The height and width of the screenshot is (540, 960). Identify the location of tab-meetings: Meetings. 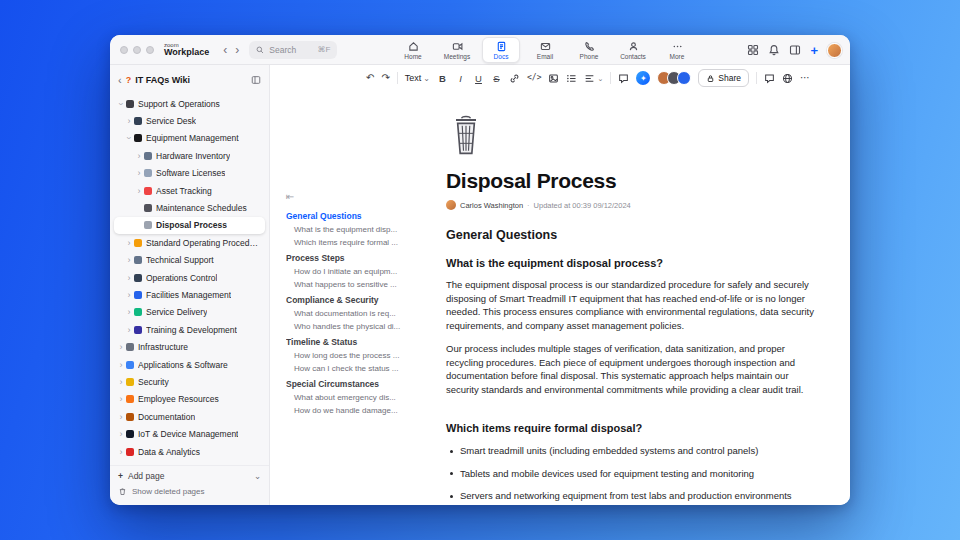
(457, 50).